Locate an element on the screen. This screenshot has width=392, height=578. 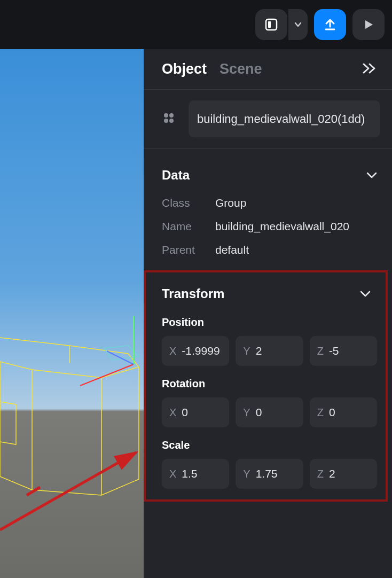
scale-z-input is located at coordinates (349, 474).